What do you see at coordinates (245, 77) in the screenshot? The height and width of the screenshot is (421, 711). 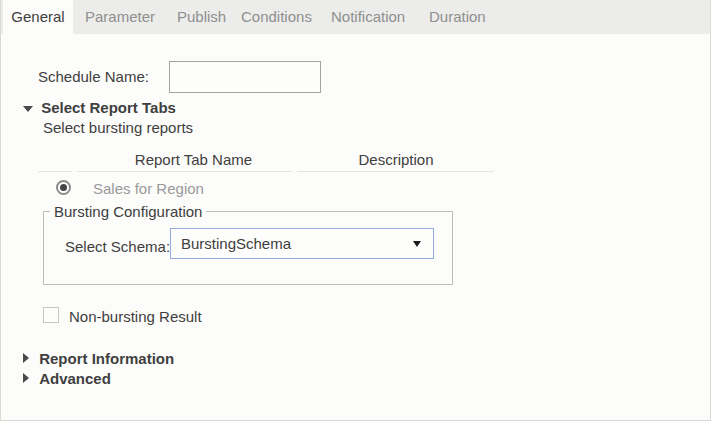 I see `schedule-name-input` at bounding box center [245, 77].